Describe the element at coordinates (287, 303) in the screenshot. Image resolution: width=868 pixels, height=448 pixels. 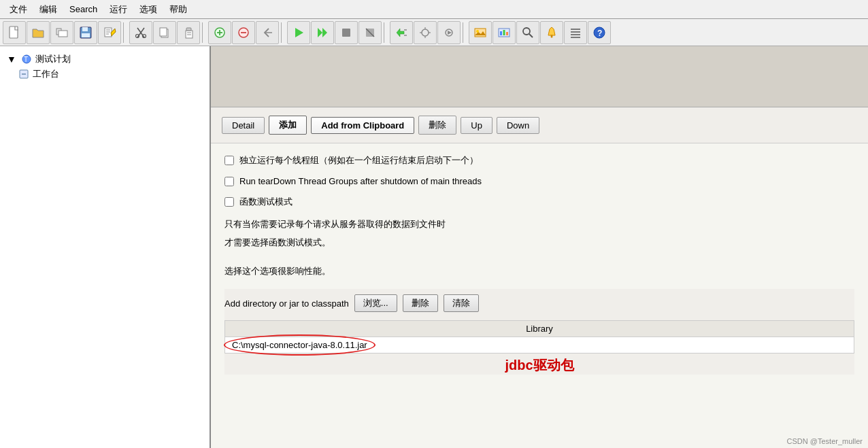
I see `classpath-label: Add directory or jar to classpath` at that location.